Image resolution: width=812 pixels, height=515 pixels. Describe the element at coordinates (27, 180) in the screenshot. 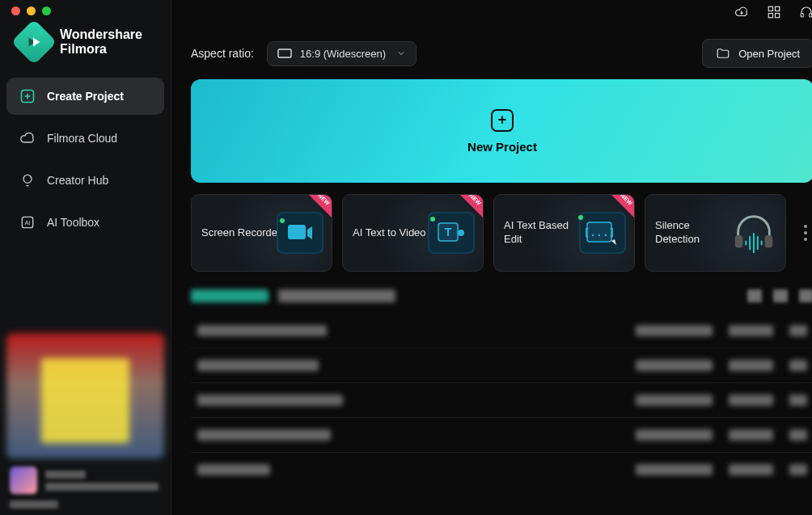

I see `bulb-icon` at that location.